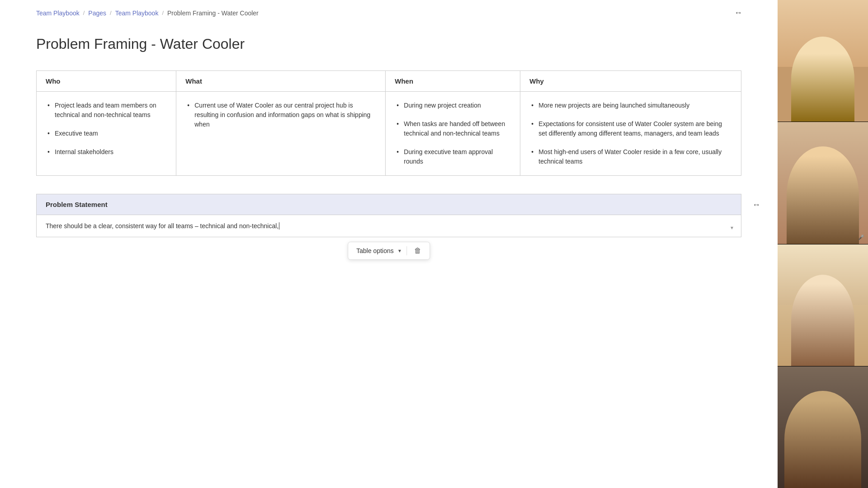 The image size is (868, 488). Describe the element at coordinates (389, 205) in the screenshot. I see `problem-statement-header: Problem Statement` at that location.